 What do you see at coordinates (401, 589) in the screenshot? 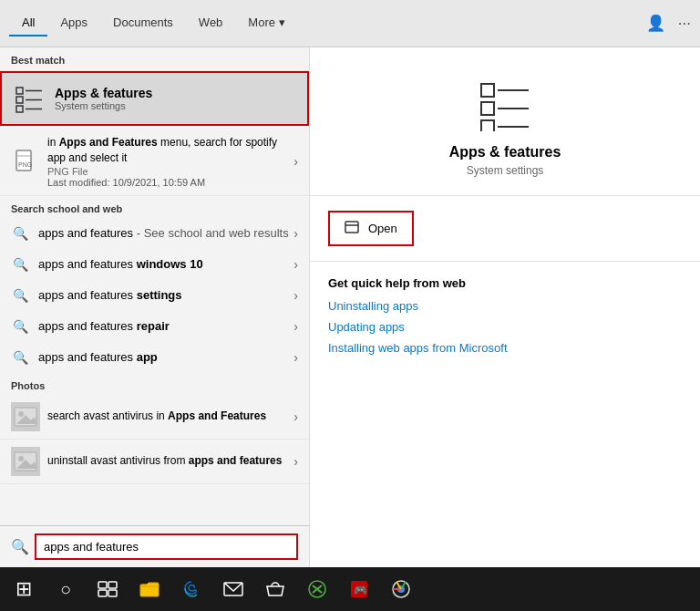
I see `chrome-button` at bounding box center [401, 589].